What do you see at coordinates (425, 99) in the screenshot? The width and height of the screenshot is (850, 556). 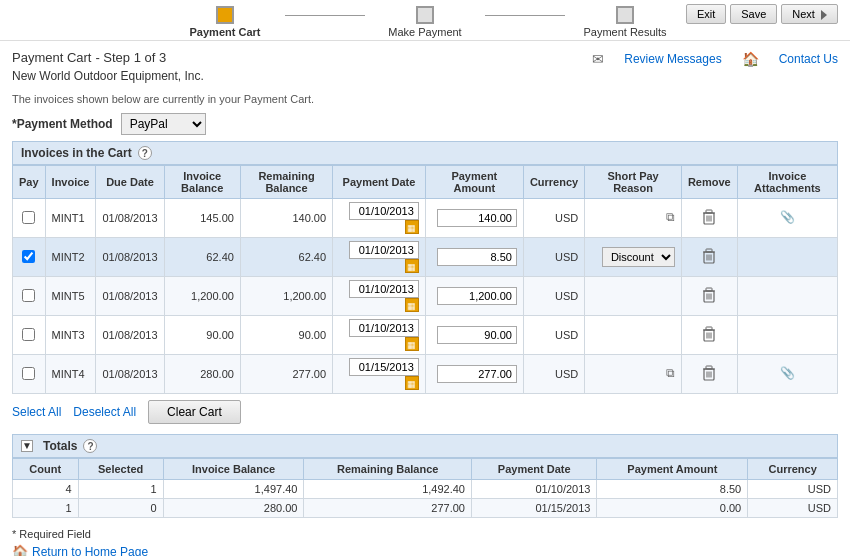 I see `info-text: The invoices shown below are currently i…` at bounding box center [425, 99].